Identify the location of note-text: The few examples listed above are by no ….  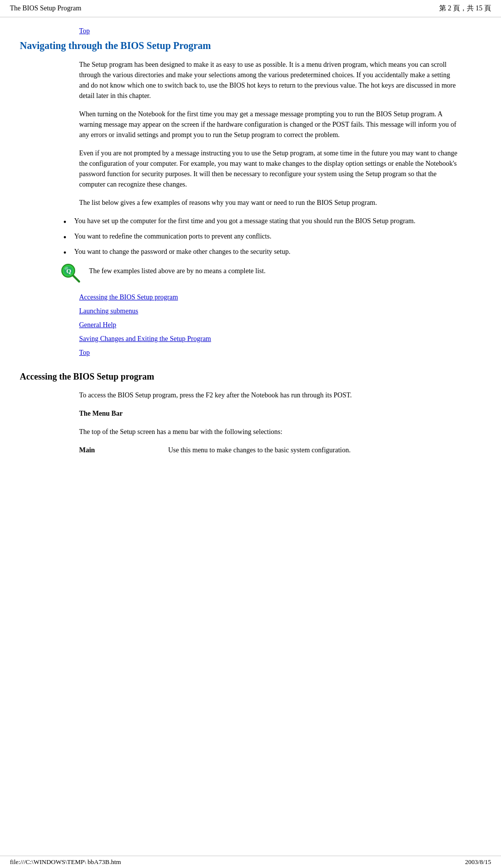
(177, 269).